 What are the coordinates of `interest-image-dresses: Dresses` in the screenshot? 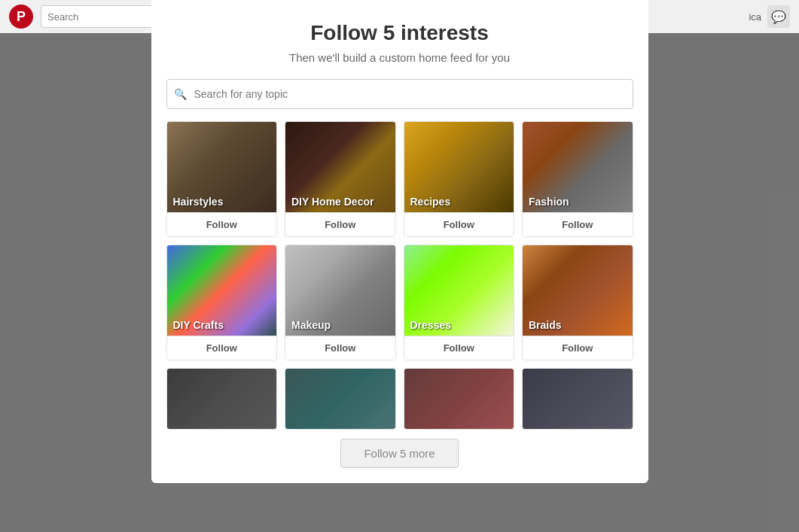 It's located at (459, 290).